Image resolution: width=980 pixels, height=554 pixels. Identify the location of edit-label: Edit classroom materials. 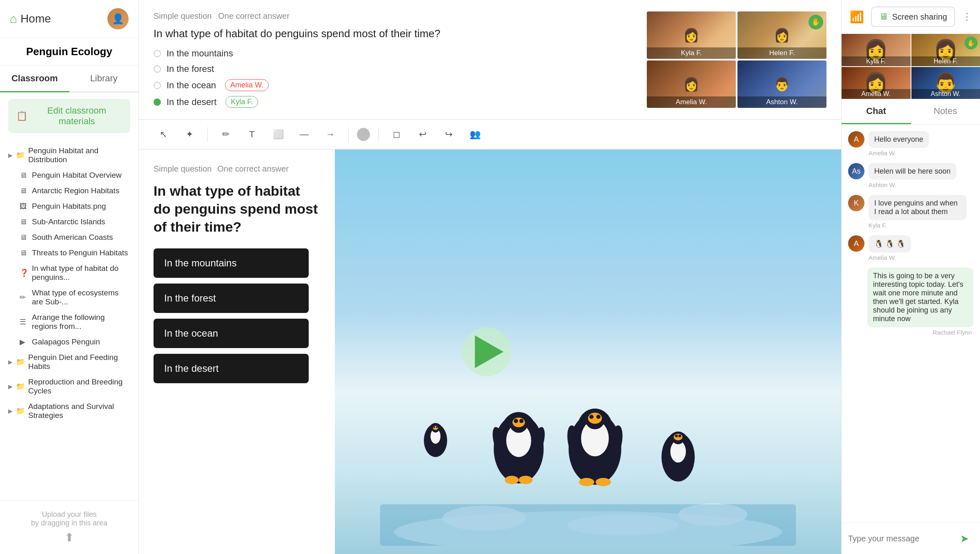
(77, 116).